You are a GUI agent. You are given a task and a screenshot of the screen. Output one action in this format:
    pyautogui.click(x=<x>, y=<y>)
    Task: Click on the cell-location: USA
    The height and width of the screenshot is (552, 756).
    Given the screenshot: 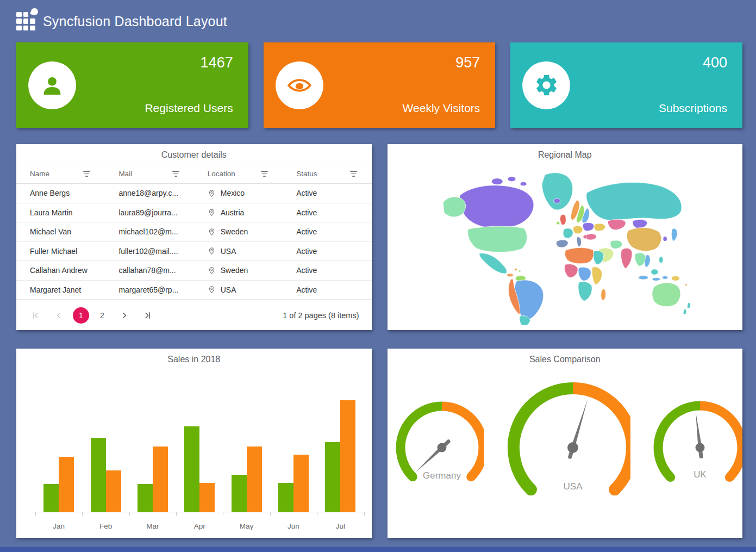 What is the action you would take?
    pyautogui.click(x=238, y=290)
    